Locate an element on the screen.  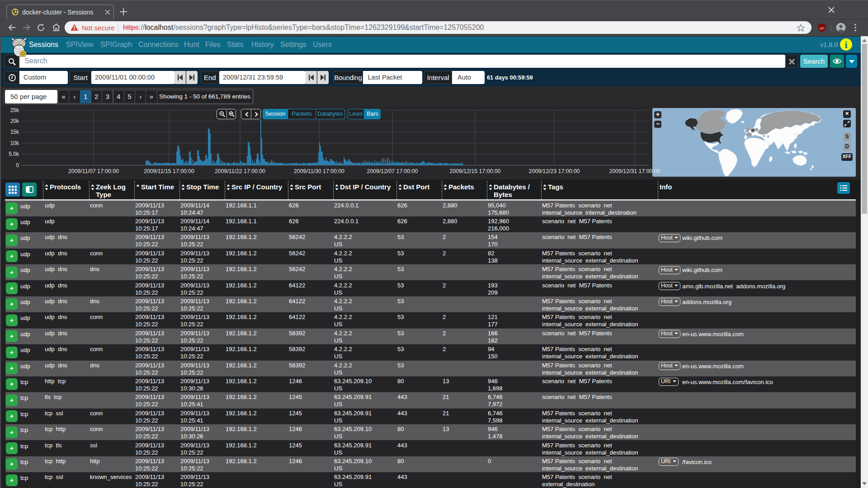
svg-text: 2009/11/30 17:00:00 is located at coordinates (319, 171).